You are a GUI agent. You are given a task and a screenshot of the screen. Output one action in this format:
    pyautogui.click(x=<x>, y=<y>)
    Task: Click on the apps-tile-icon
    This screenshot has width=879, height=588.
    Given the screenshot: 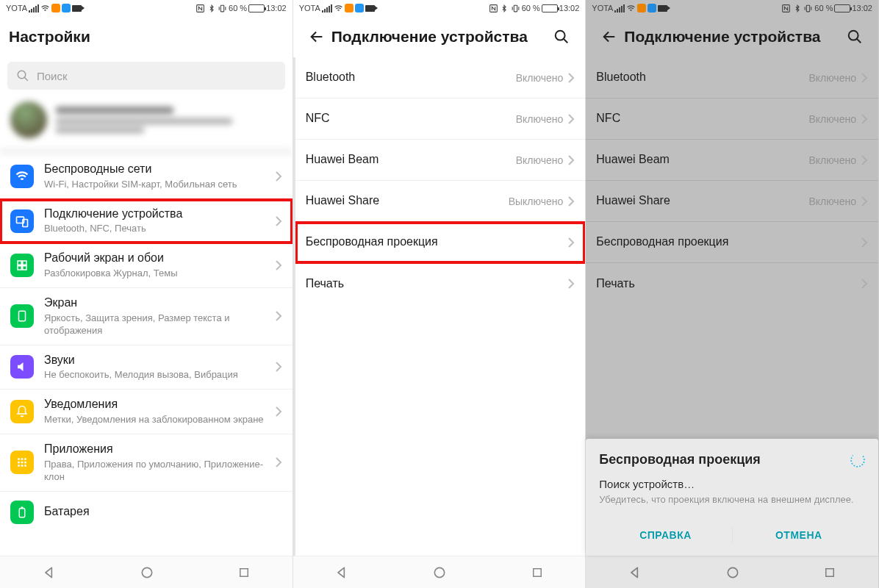 What is the action you would take?
    pyautogui.click(x=22, y=462)
    